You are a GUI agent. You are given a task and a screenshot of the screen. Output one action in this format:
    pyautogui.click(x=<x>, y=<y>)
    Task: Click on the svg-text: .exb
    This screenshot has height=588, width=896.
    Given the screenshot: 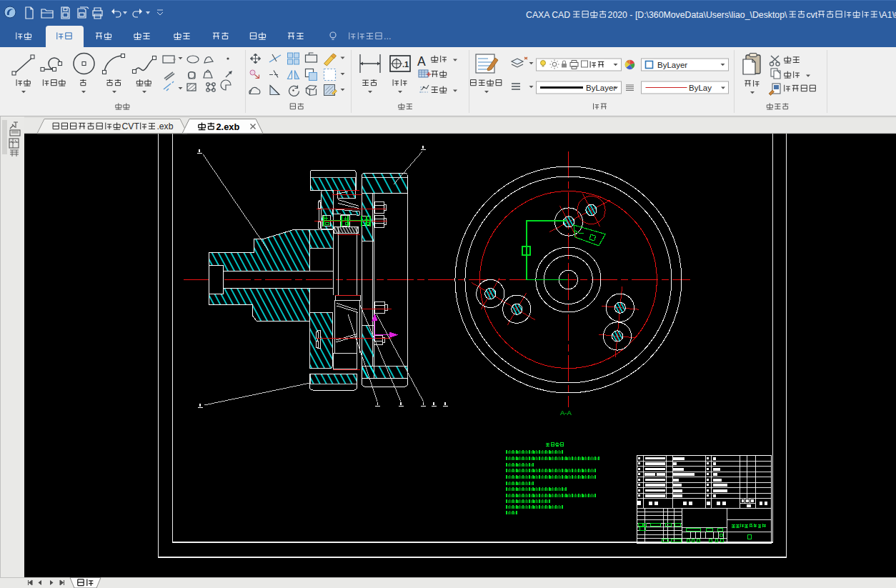 What is the action you would take?
    pyautogui.click(x=164, y=126)
    